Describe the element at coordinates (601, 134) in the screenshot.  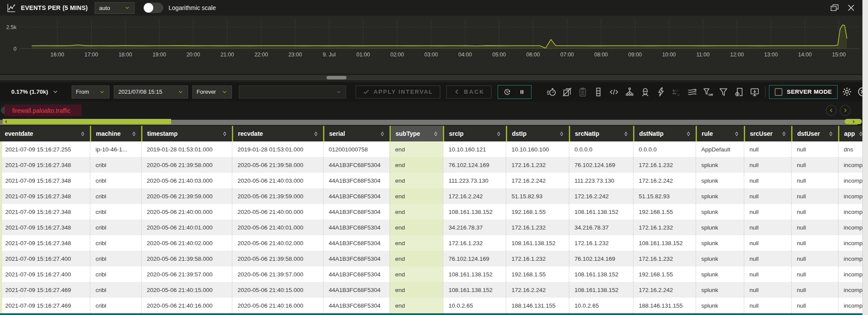
I see `column-header-srcNatIp: srcNatIp` at that location.